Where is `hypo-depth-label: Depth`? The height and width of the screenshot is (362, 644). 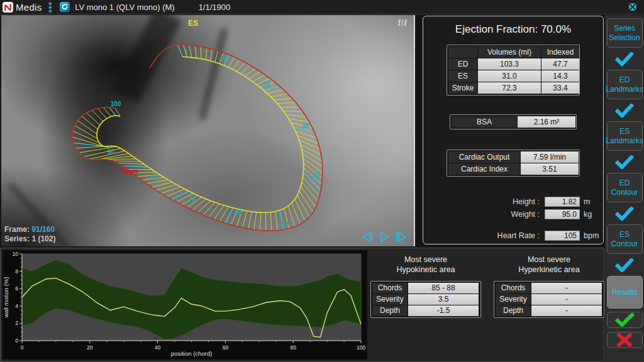
hypo-depth-label: Depth is located at coordinates (390, 310).